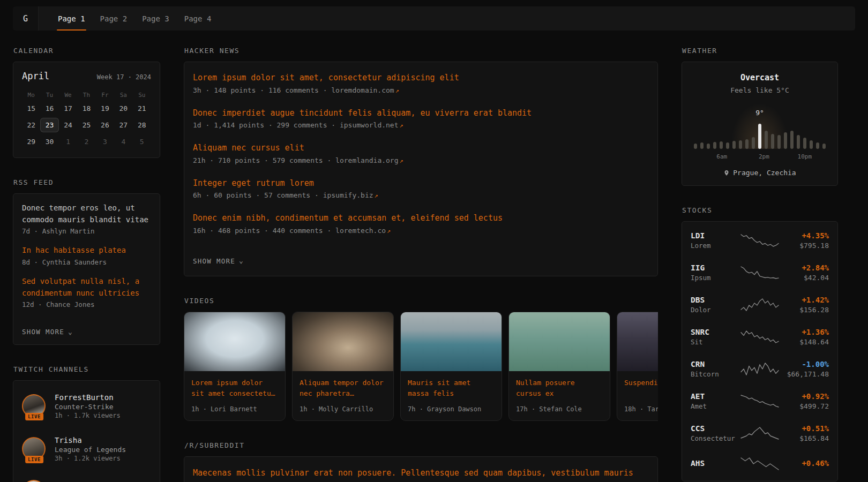 The height and width of the screenshot is (482, 868). What do you see at coordinates (421, 219) in the screenshot?
I see `hn-story-link: Donec enim nibh, condimentum et accumsan…` at bounding box center [421, 219].